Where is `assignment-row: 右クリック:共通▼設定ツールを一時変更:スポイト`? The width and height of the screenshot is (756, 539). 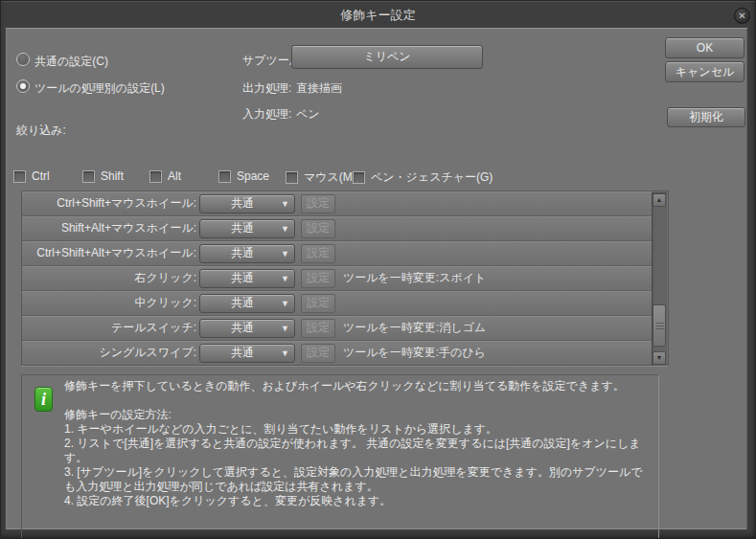
assignment-row: 右クリック:共通▼設定ツールを一時変更:スポイト is located at coordinates (337, 279).